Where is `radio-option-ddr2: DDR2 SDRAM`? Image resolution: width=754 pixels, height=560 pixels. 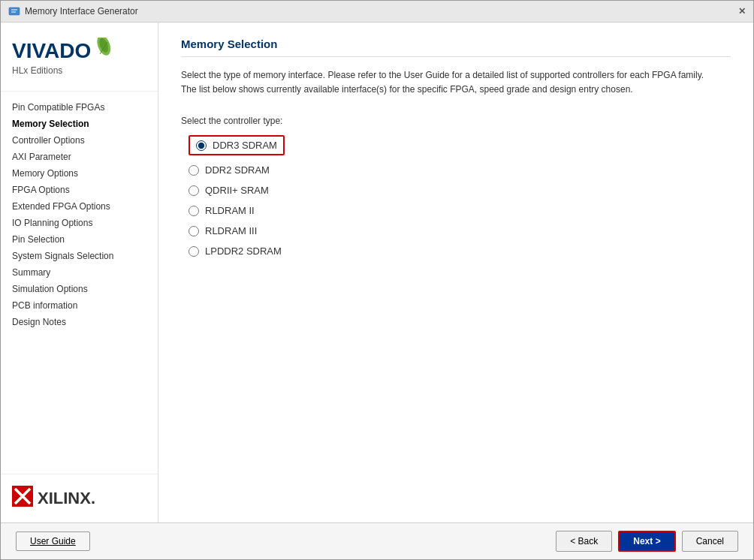
radio-option-ddr2: DDR2 SDRAM is located at coordinates (460, 170).